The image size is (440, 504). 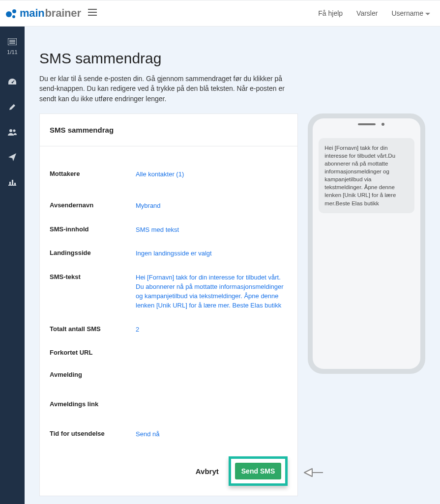 What do you see at coordinates (169, 374) in the screenshot?
I see `row-unsub: Avmelding` at bounding box center [169, 374].